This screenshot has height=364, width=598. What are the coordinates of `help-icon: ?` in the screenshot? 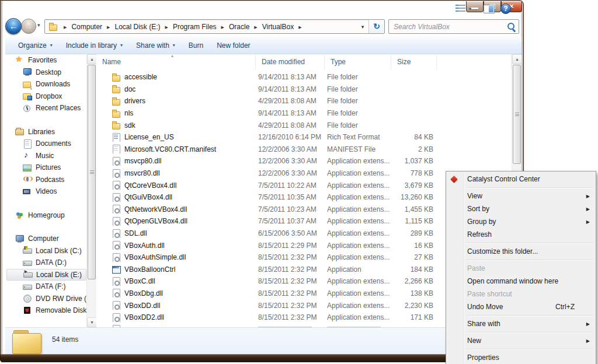 It's located at (506, 9).